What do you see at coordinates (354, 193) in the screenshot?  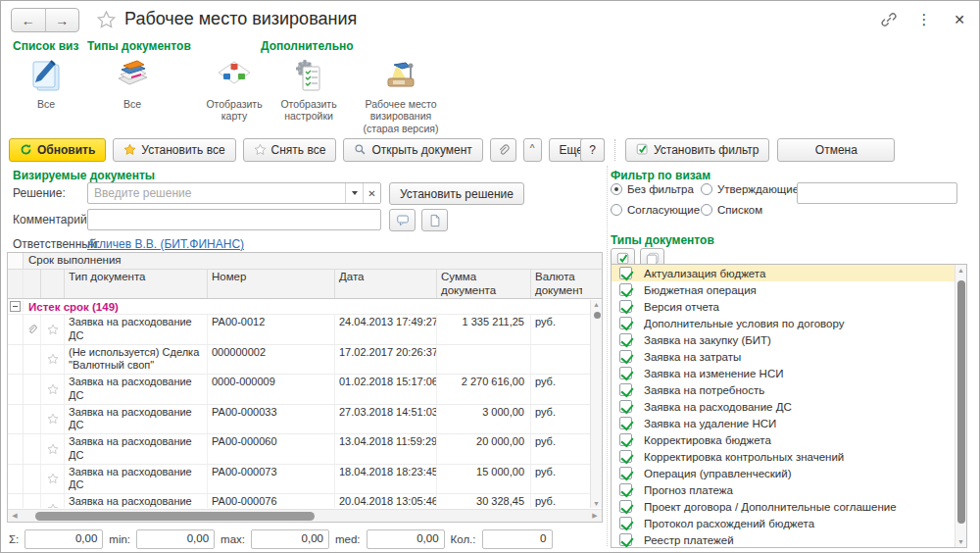 I see `decision-dropdown-button` at bounding box center [354, 193].